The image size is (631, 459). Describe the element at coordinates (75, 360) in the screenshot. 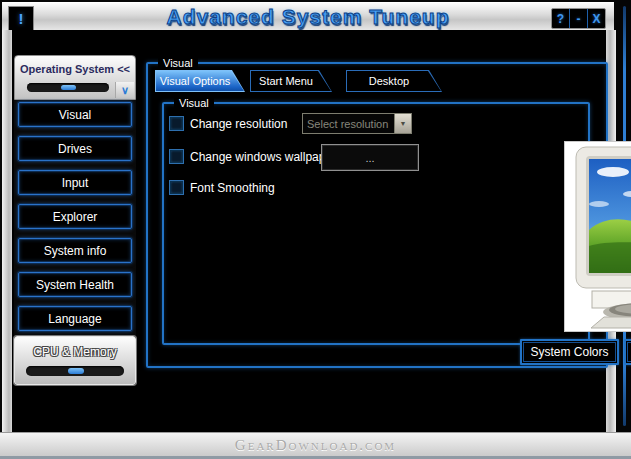

I see `sidebar-cpu-memory-panel: CPU & Memory` at that location.